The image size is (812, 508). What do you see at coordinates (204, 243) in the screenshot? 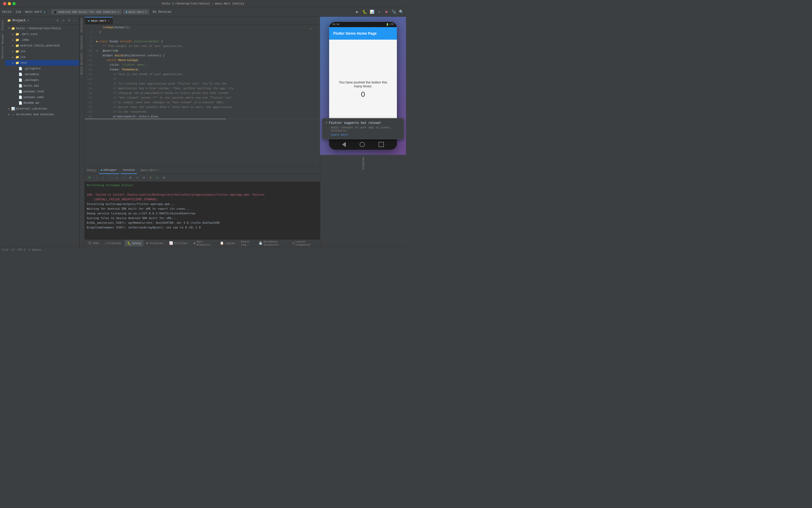
I see `tab-dart-analysis: ◆ Dart Analysis` at bounding box center [204, 243].